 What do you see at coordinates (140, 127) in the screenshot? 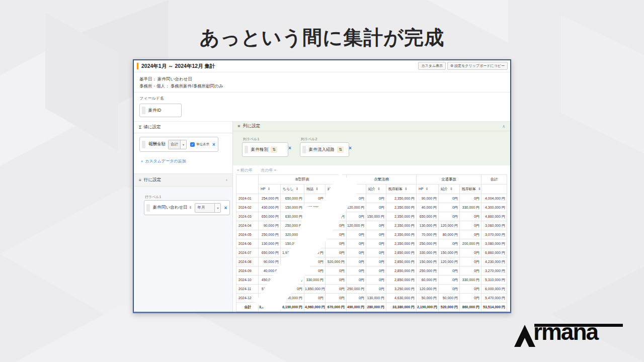
I see `sigma-icon: Σ` at bounding box center [140, 127].